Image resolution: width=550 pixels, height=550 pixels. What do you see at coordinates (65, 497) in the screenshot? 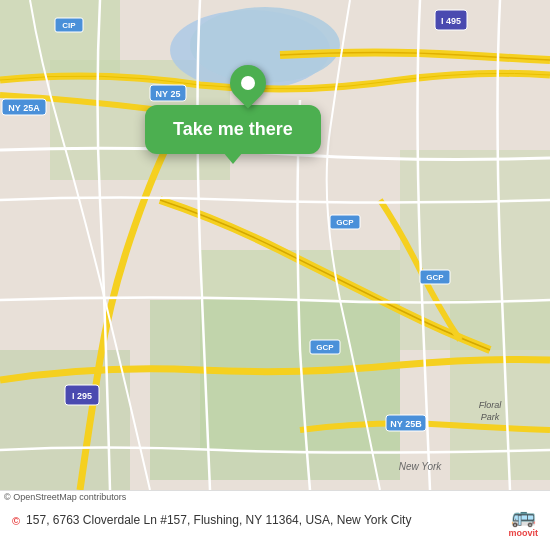
I see `osm-text: © OpenStreetMap contributors` at bounding box center [65, 497].